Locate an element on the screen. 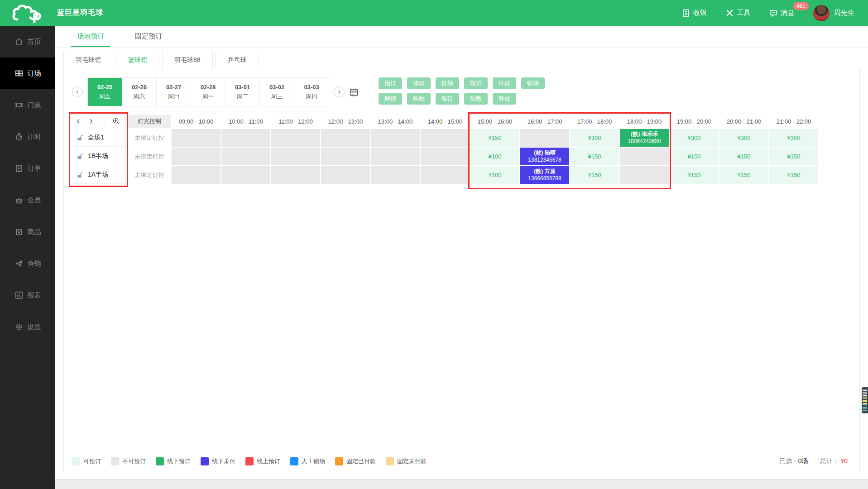 This screenshot has height=489, width=868. scroll-left-icon is located at coordinates (78, 121).